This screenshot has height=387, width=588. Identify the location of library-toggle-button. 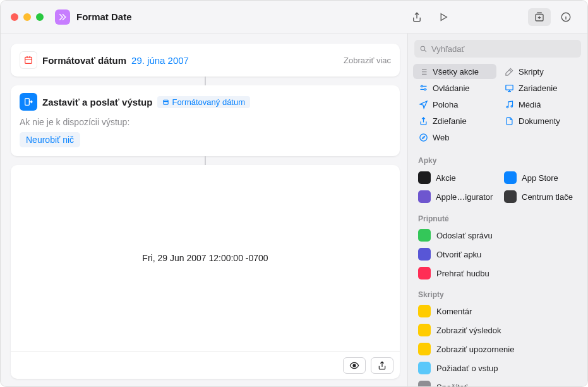
(539, 17).